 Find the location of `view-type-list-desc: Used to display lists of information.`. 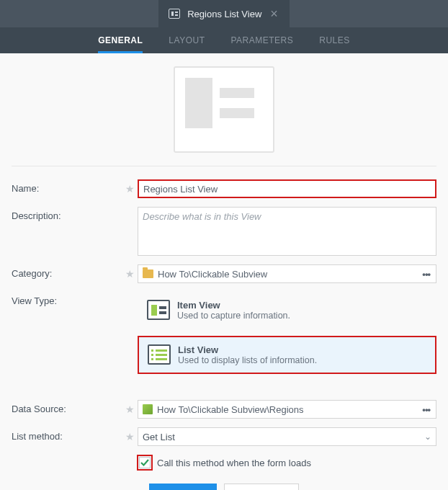

view-type-list-desc: Used to display lists of information. is located at coordinates (248, 360).